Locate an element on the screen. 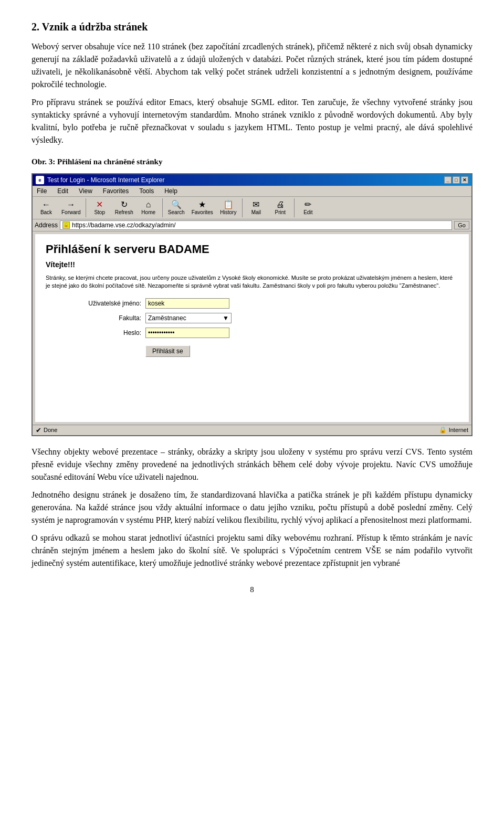  edit-button: ✏ Edit is located at coordinates (308, 208).